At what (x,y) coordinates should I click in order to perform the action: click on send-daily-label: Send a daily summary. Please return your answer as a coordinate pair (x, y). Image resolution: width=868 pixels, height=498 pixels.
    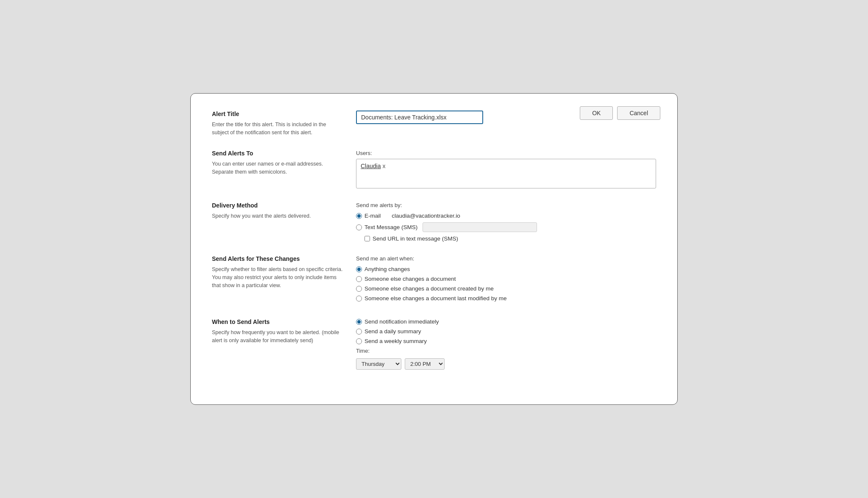
    Looking at the image, I should click on (393, 331).